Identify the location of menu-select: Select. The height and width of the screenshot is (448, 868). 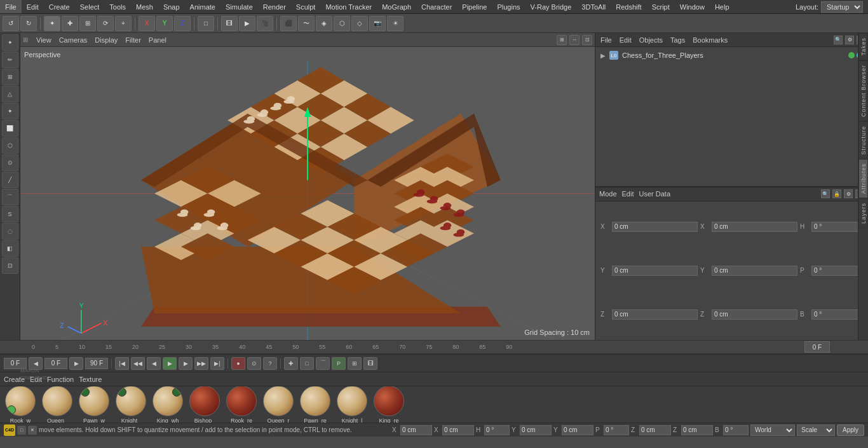
(90, 6).